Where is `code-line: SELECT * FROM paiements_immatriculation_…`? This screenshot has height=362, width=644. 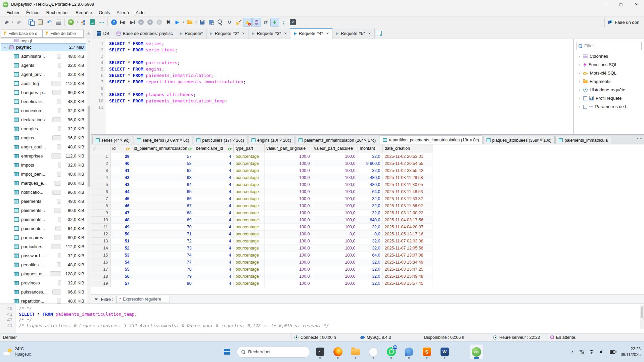 code-line: SELECT * FROM paiements_immatriculation_… is located at coordinates (341, 101).